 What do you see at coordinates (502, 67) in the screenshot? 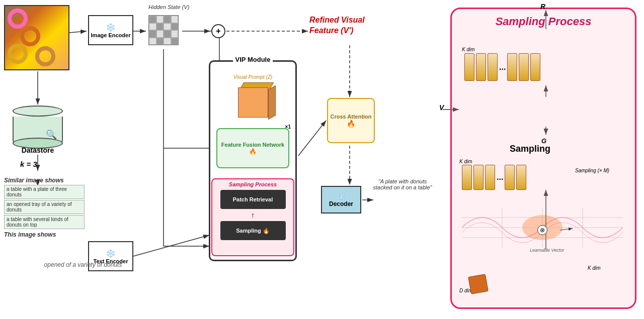
I see `top-stacks: ...` at bounding box center [502, 67].